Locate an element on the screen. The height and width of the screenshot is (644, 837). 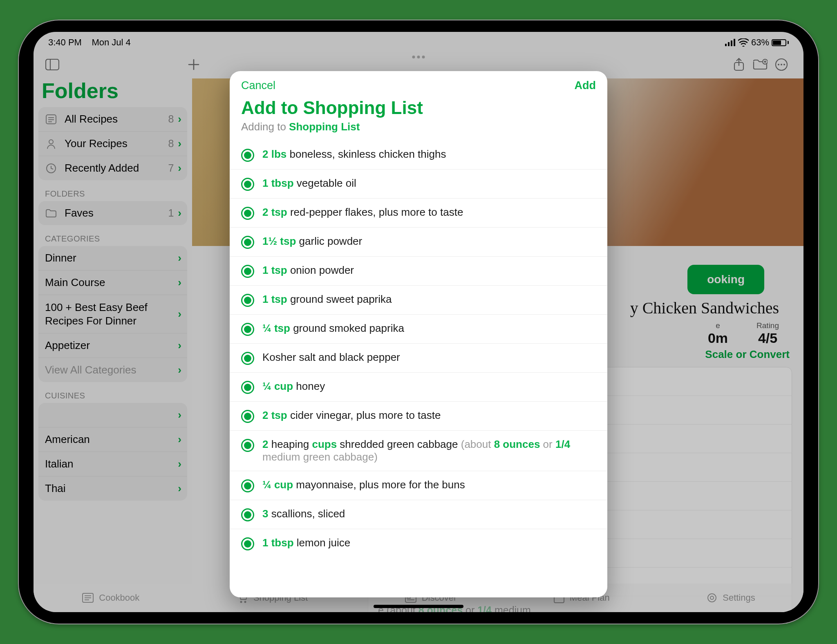
cuisines-section-label: CUISINES is located at coordinates (116, 396).